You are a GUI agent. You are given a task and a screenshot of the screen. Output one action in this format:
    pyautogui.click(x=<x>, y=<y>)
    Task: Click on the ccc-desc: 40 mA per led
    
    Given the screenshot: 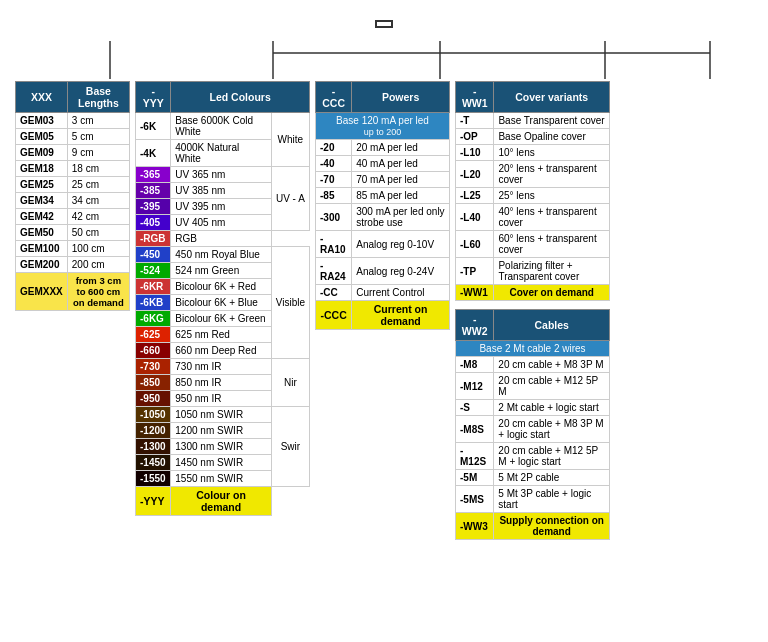 What is the action you would take?
    pyautogui.click(x=401, y=164)
    